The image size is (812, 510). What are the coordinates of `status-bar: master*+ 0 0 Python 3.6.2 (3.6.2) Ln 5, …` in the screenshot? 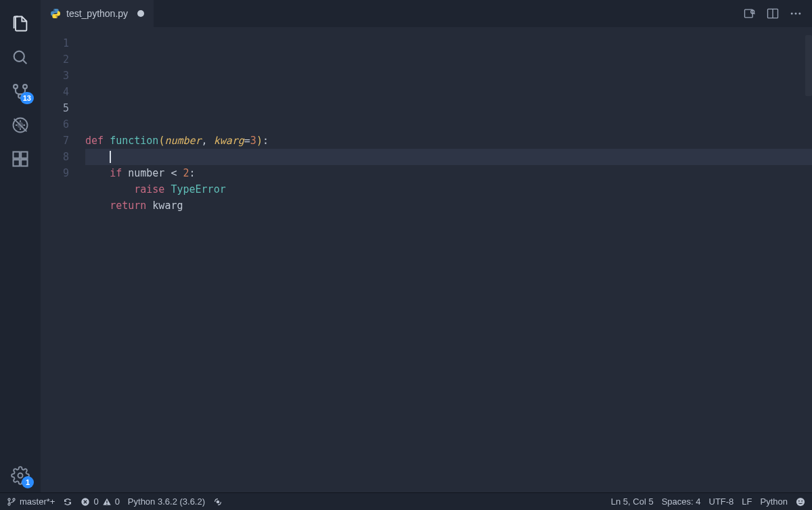 It's located at (406, 501).